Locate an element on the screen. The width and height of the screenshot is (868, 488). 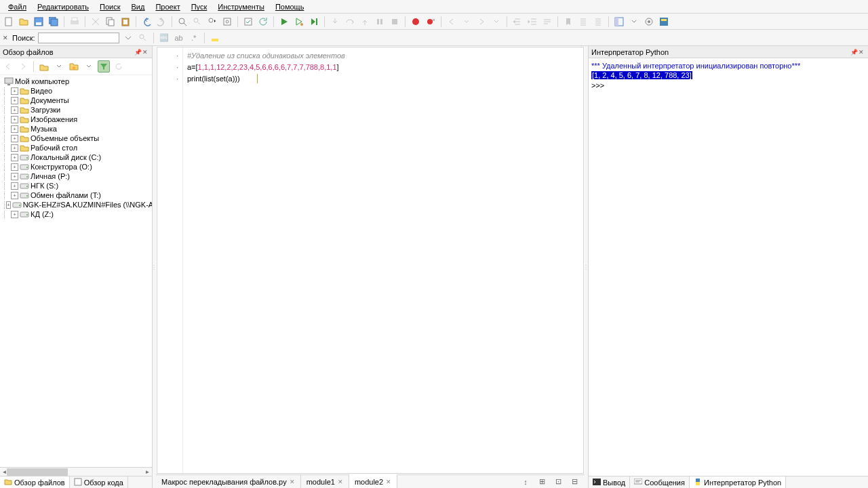
menu-view: Вид is located at coordinates (138, 7).